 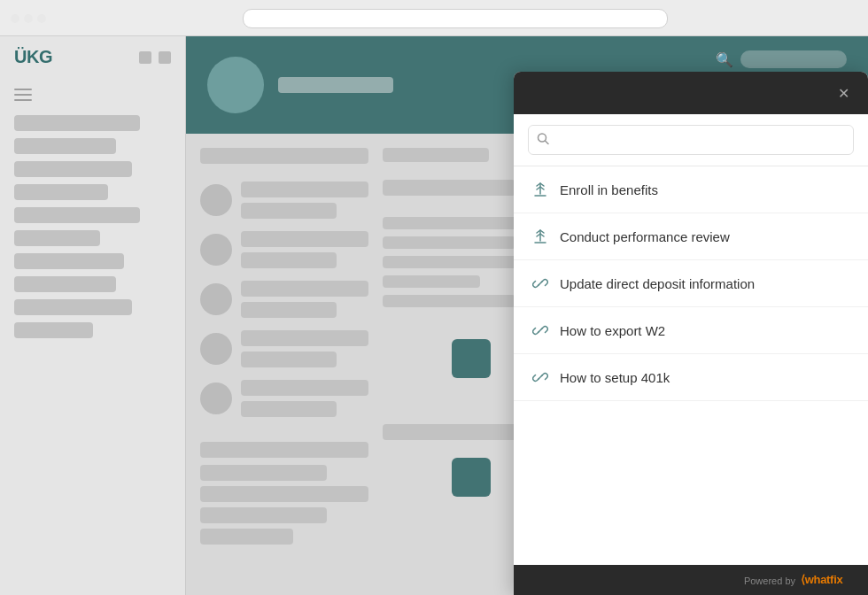 What do you see at coordinates (28, 19) in the screenshot?
I see `browser-dots` at bounding box center [28, 19].